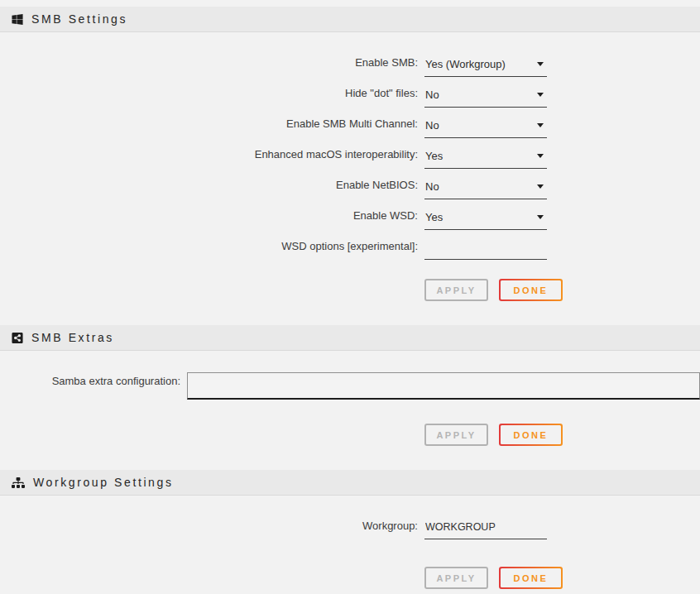 The width and height of the screenshot is (700, 594). I want to click on form-row-workgroup: Workgroup:, so click(350, 533).